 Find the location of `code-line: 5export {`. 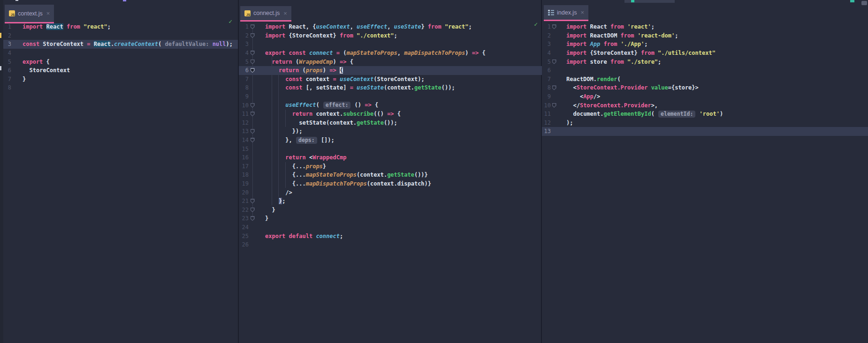

code-line: 5export { is located at coordinates (121, 62).